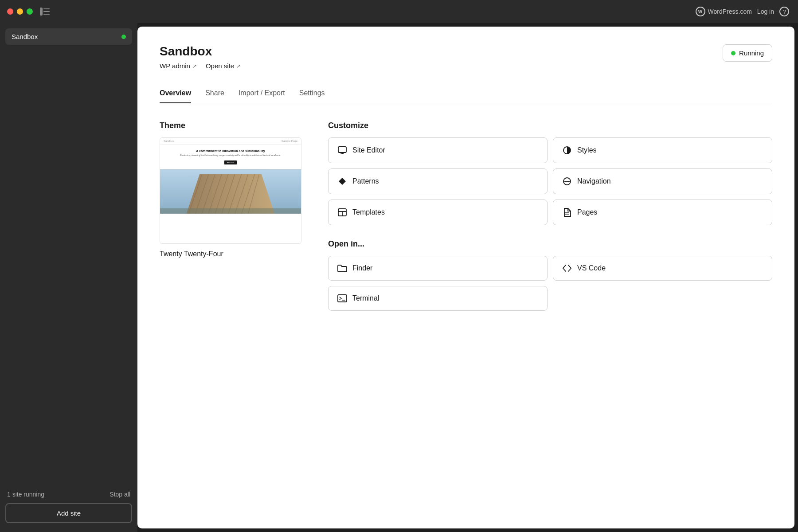 This screenshot has height=532, width=798. I want to click on theme-preview: Sandbox Sample Page A commitment to inno…, so click(231, 191).